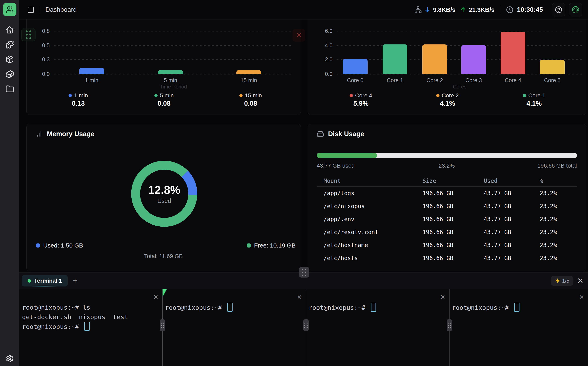 The image size is (588, 366). What do you see at coordinates (373, 206) in the screenshot?
I see `mount-cell: /etc/nixopus` at bounding box center [373, 206].